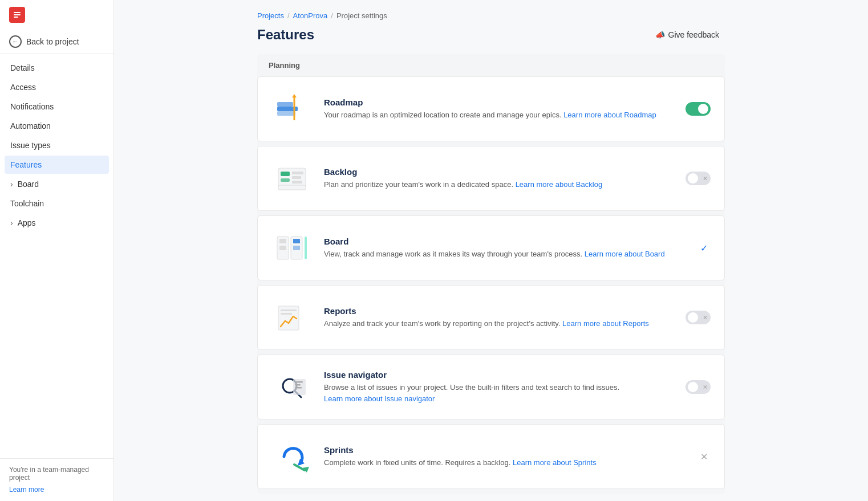 Image resolution: width=868 pixels, height=501 pixels. Describe the element at coordinates (270, 16) in the screenshot. I see `breadcrumb-projects: Projects` at that location.